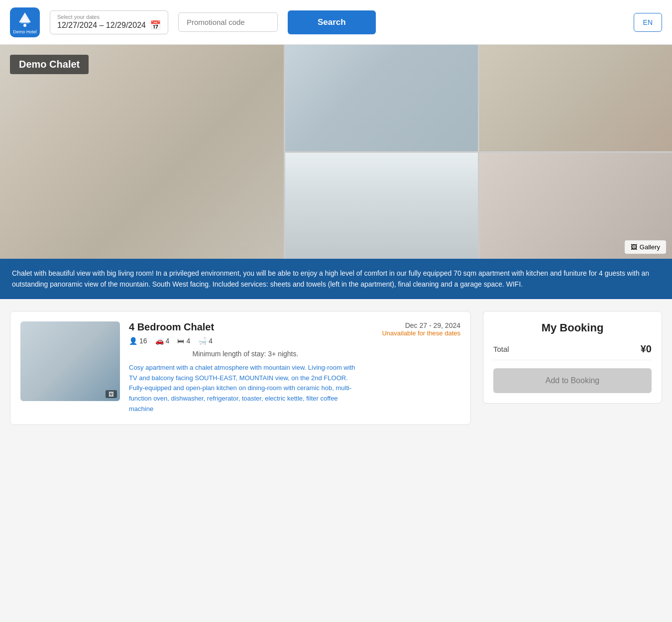 The image size is (672, 622). Describe the element at coordinates (49, 65) in the screenshot. I see `property-name-label: Demo Chalet` at that location.